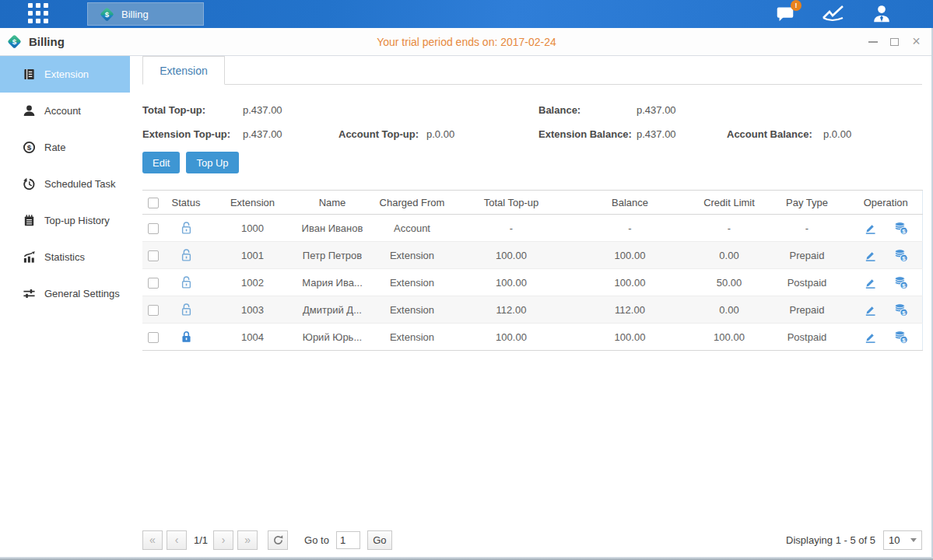  I want to click on prev-page-button: ‹, so click(177, 540).